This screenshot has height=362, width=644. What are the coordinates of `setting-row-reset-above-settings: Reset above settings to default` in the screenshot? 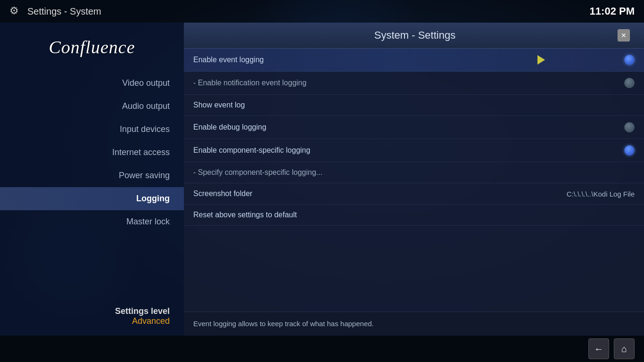 It's located at (414, 215).